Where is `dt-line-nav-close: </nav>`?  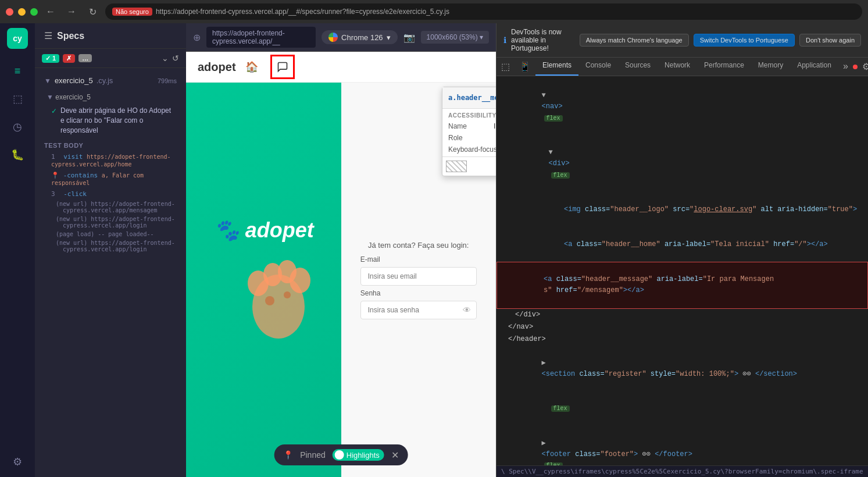
dt-line-nav-close: </nav> is located at coordinates (683, 327).